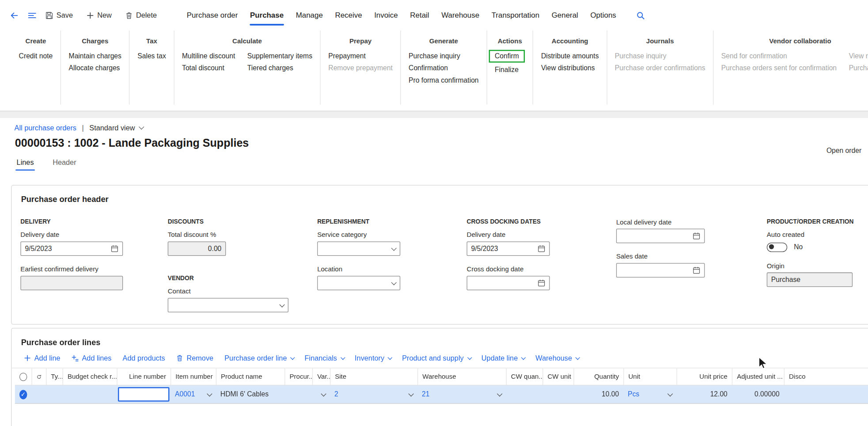 The width and height of the screenshot is (868, 426). Describe the element at coordinates (59, 15) in the screenshot. I see `save-button: Save` at that location.